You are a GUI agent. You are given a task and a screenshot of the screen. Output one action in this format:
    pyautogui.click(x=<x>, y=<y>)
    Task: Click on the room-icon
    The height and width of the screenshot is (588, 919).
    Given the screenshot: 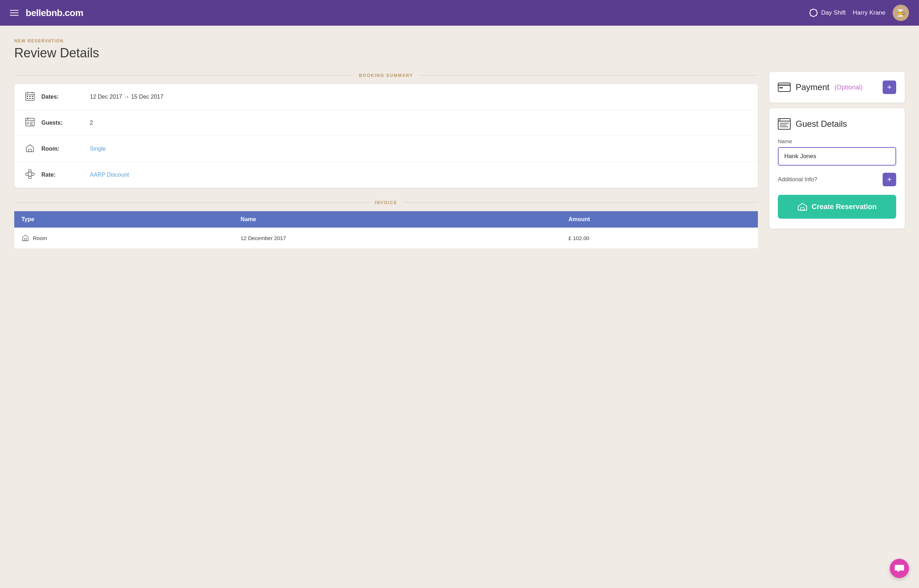 What is the action you would take?
    pyautogui.click(x=30, y=149)
    